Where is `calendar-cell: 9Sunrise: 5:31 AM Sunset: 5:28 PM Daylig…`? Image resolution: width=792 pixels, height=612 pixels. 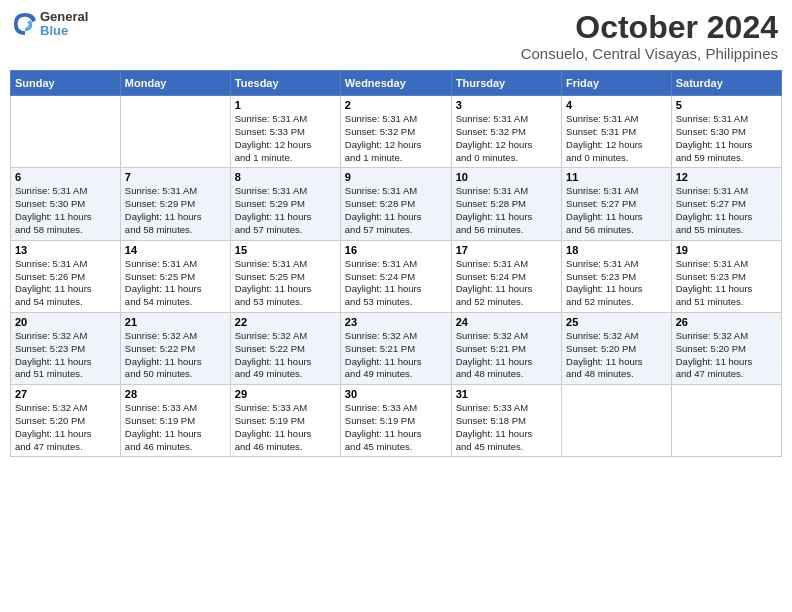
calendar-cell: 9Sunrise: 5:31 AM Sunset: 5:28 PM Daylig… is located at coordinates (396, 204).